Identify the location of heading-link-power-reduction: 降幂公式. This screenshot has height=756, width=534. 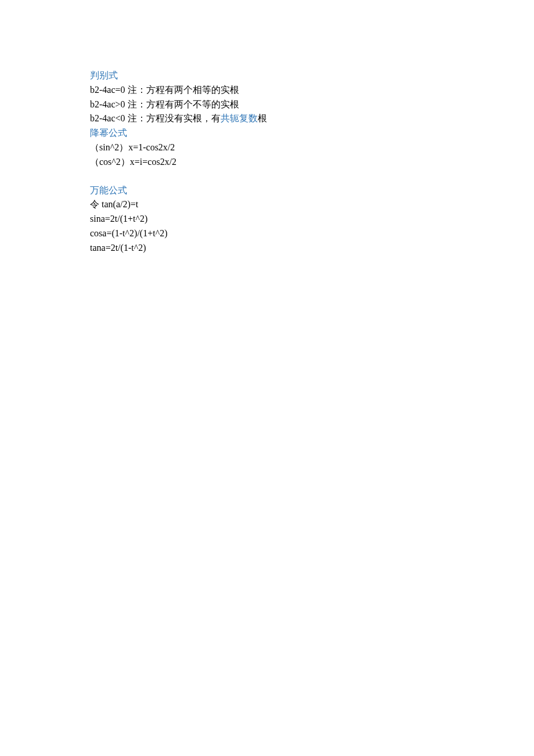
(109, 132).